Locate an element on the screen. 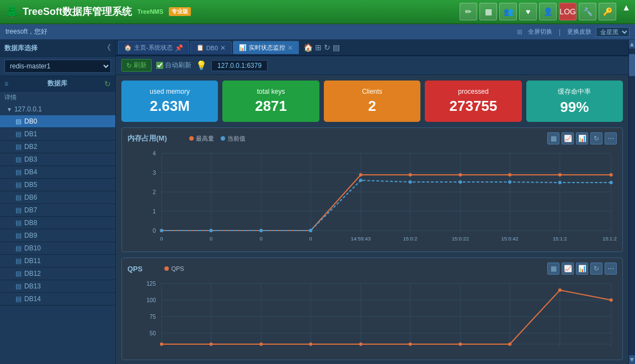 This screenshot has height=364, width=635. log-icon-btn: LOG is located at coordinates (568, 12).